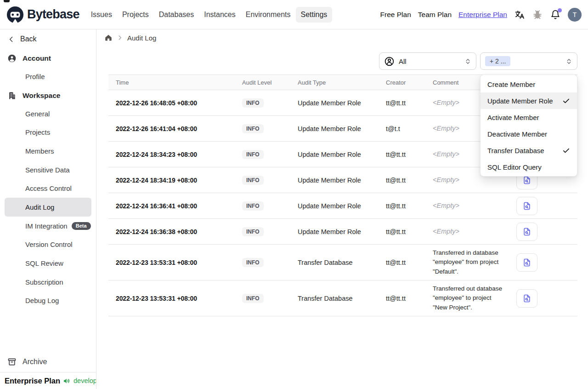  Describe the element at coordinates (48, 180) in the screenshot. I see `sidebar-sections: AccountProfileWorkspaceGeneralProjectsMe…` at that location.